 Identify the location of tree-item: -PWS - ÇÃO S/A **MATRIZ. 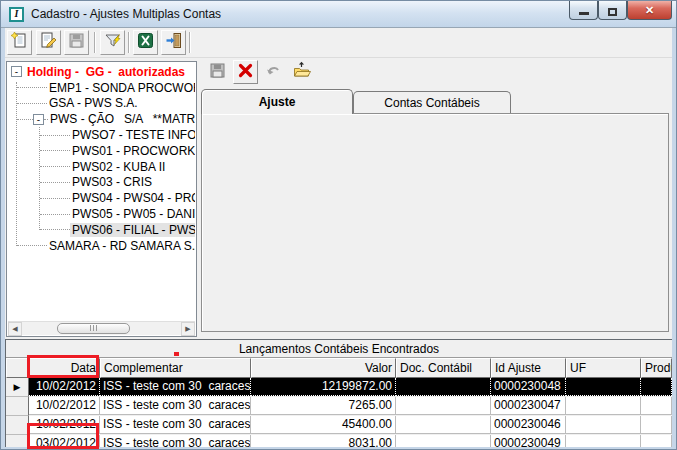
(101, 119).